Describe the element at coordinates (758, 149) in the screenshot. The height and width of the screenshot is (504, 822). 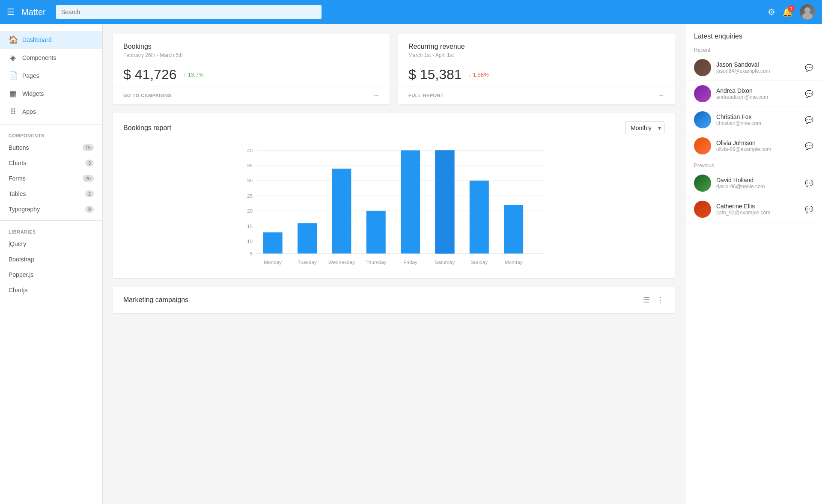
I see `enquiry-email-olivia: olivia-89@example.com` at that location.